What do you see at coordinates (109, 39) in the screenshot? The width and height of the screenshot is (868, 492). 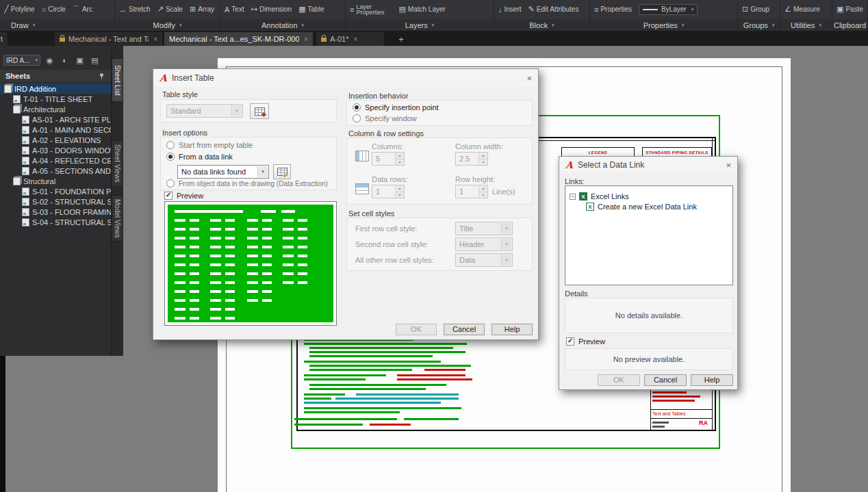 I see `file-tab: Mechanical - Text and Tables*×` at bounding box center [109, 39].